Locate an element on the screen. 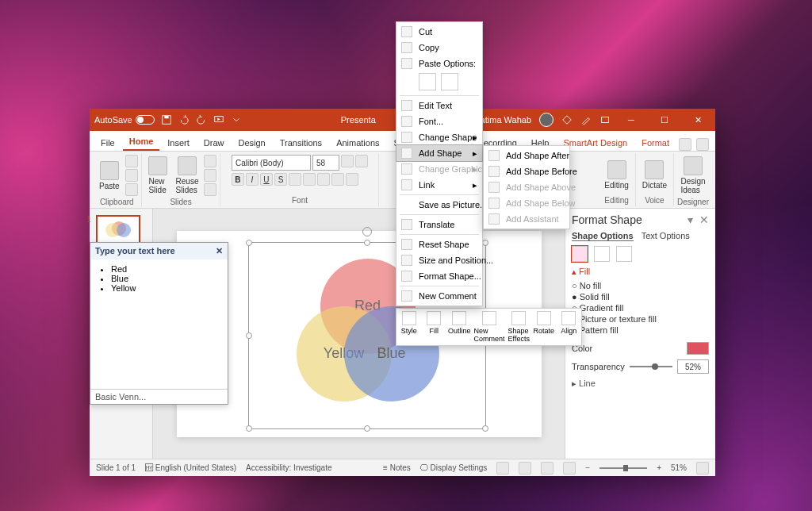 Image resolution: width=812 pixels, height=511 pixels. normal-view-icon is located at coordinates (503, 468).